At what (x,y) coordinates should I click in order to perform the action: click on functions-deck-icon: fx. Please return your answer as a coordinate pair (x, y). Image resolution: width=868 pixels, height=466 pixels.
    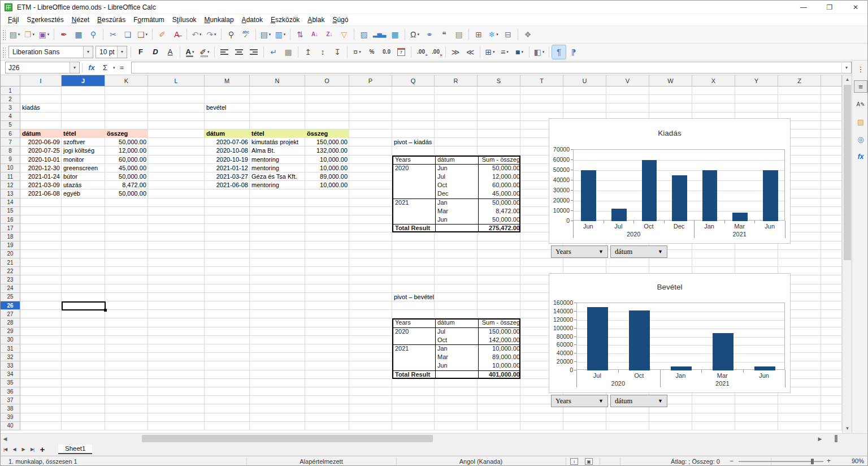
    Looking at the image, I should click on (861, 157).